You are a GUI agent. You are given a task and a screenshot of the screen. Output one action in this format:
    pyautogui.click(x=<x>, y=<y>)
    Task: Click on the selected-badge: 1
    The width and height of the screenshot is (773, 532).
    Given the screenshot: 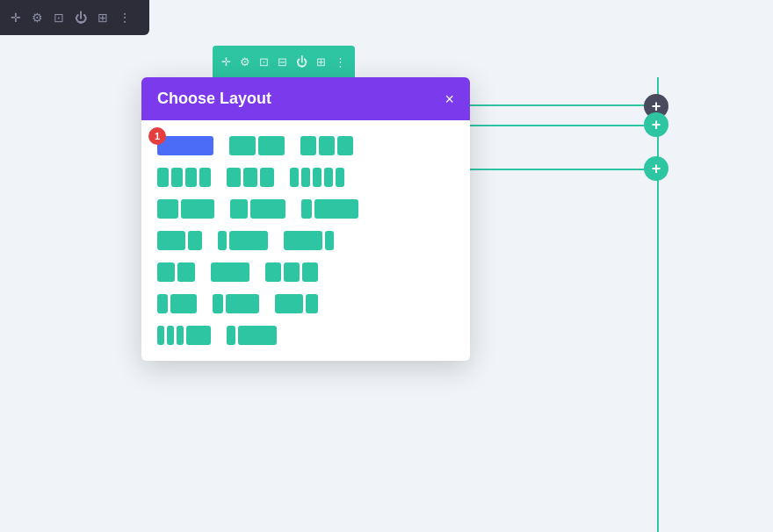 What is the action you would take?
    pyautogui.click(x=157, y=136)
    